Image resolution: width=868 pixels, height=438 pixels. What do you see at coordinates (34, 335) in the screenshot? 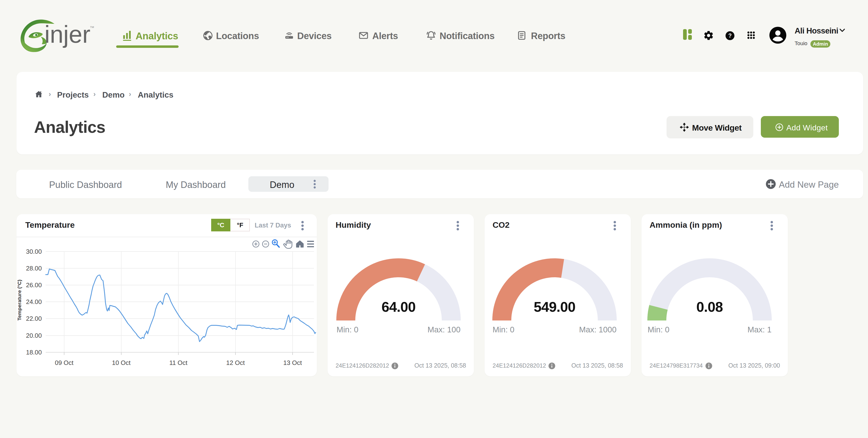
I see `svg-text: 20.00` at bounding box center [34, 335].